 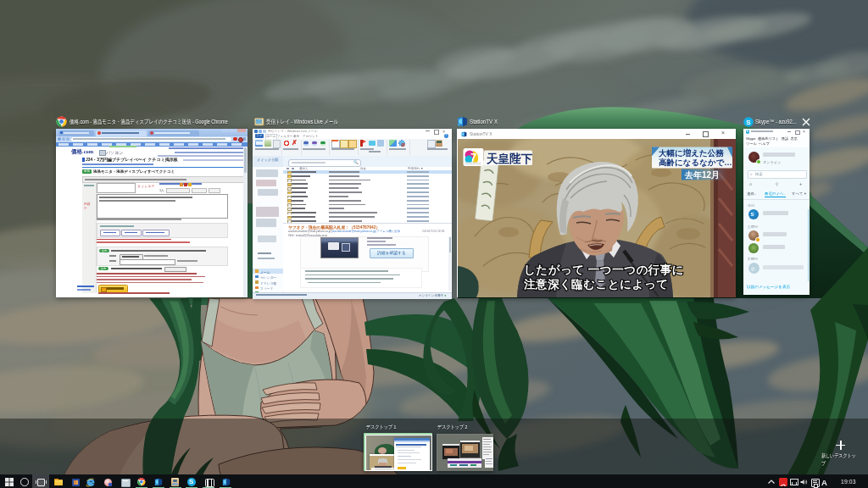 I want to click on svg-text: 天皇陛下, so click(x=509, y=158).